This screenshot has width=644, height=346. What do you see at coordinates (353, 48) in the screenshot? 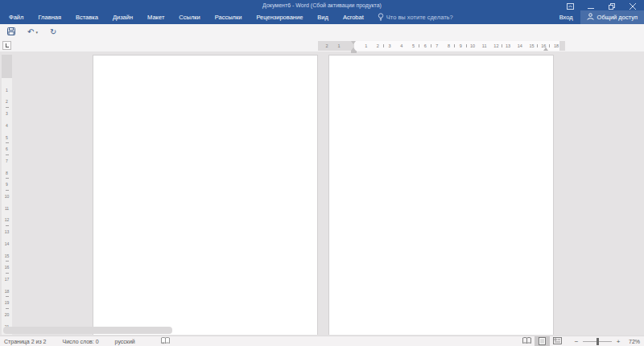
I see `hanging-indent-marker` at bounding box center [353, 48].